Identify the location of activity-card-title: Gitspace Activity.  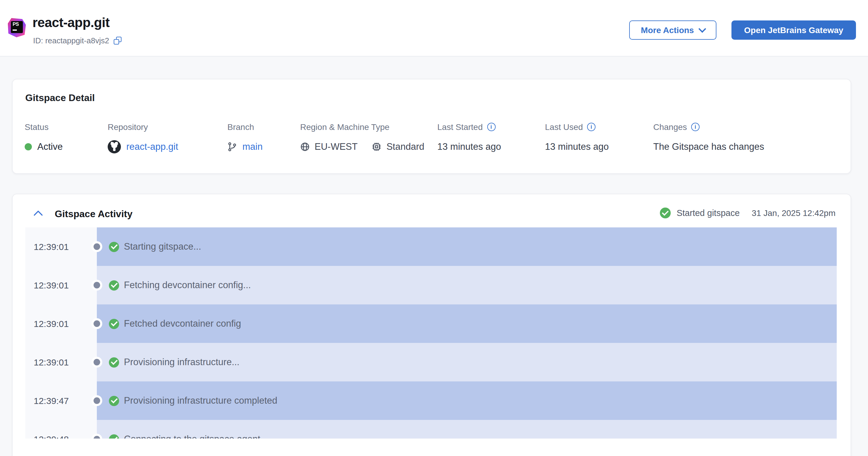
(94, 214).